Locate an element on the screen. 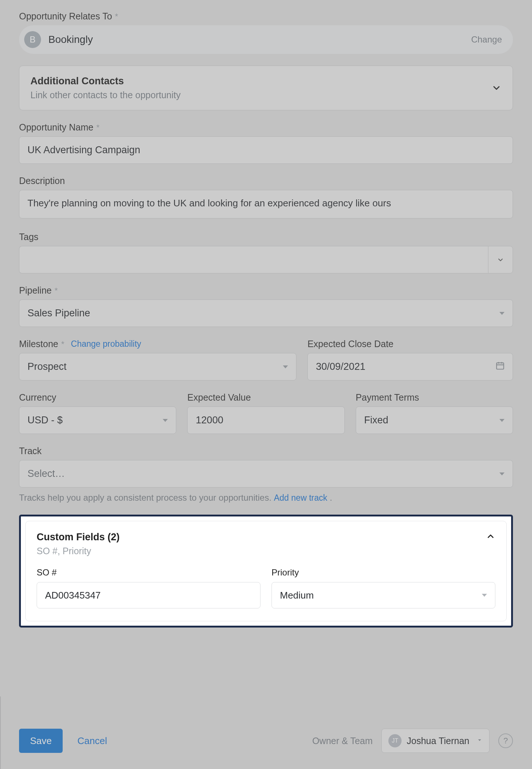 The width and height of the screenshot is (532, 769). add-new-track-link: Add new track is located at coordinates (300, 498).